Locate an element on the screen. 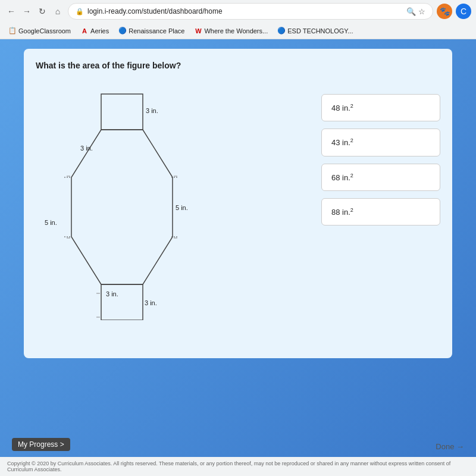  aeries-icon: A is located at coordinates (84, 31).